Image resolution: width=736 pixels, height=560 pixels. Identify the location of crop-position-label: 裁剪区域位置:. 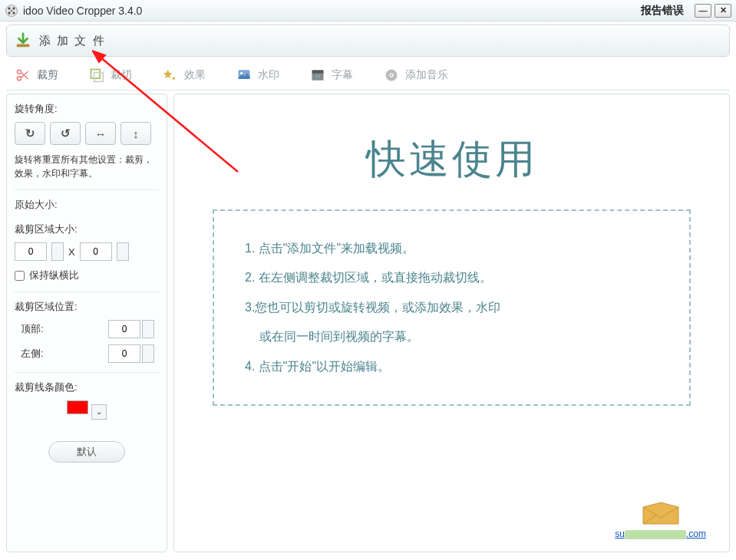
(87, 307).